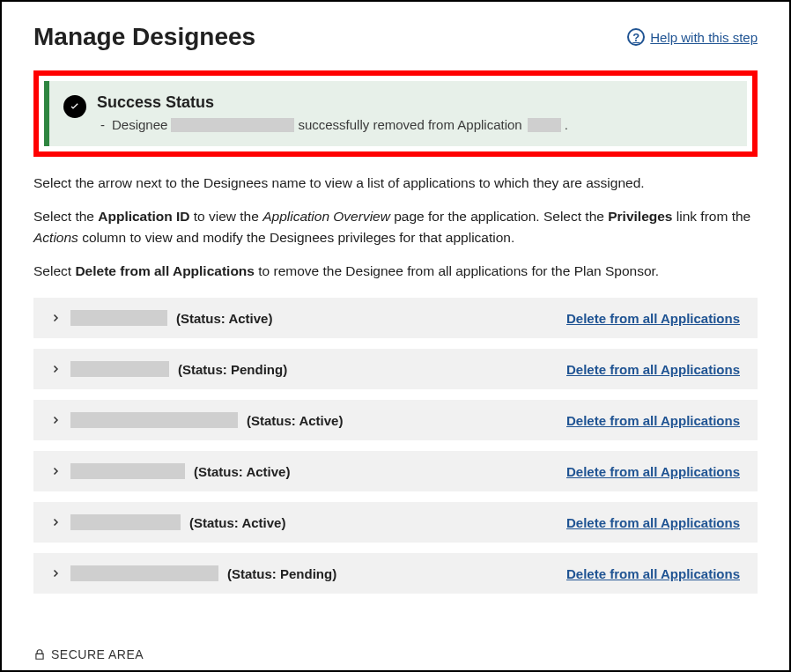 This screenshot has height=672, width=791. Describe the element at coordinates (414, 102) in the screenshot. I see `success-title: Success Status` at that location.